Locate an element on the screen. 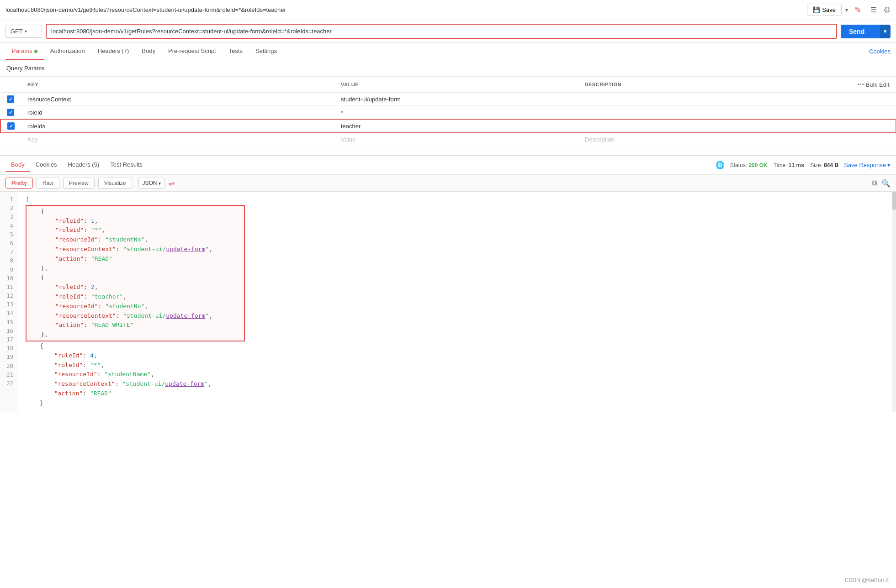  table-row: roleId * is located at coordinates (448, 113).